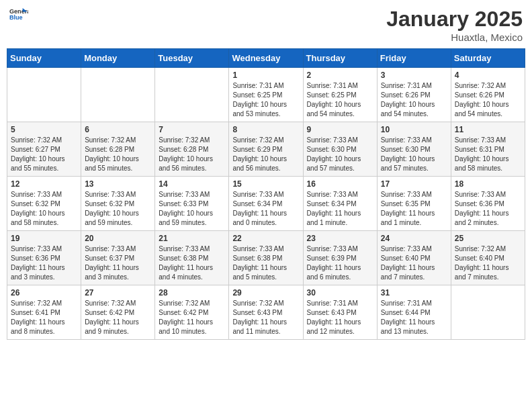 The height and width of the screenshot is (411, 532). I want to click on day-number: 30, so click(340, 293).